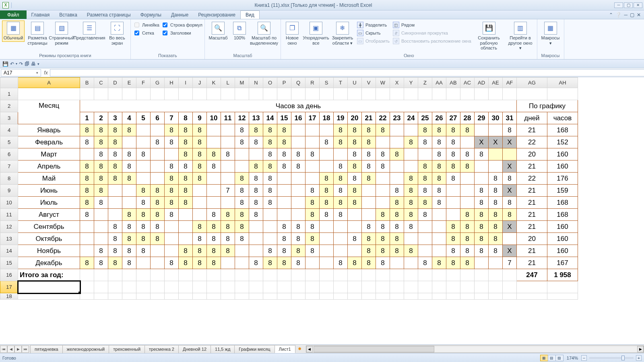  I want to click on cell: Часов за день, so click(299, 106).